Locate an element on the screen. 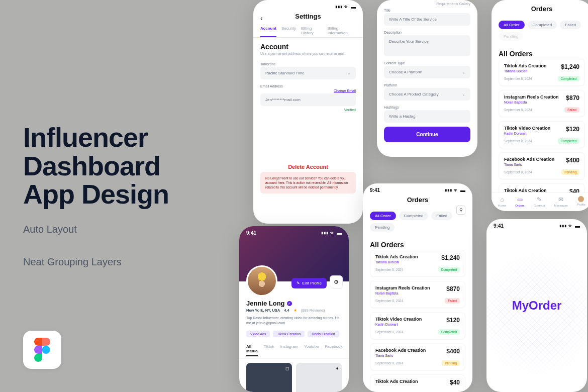 The width and height of the screenshot is (588, 392). nav-messages: ✉Messages is located at coordinates (561, 202).